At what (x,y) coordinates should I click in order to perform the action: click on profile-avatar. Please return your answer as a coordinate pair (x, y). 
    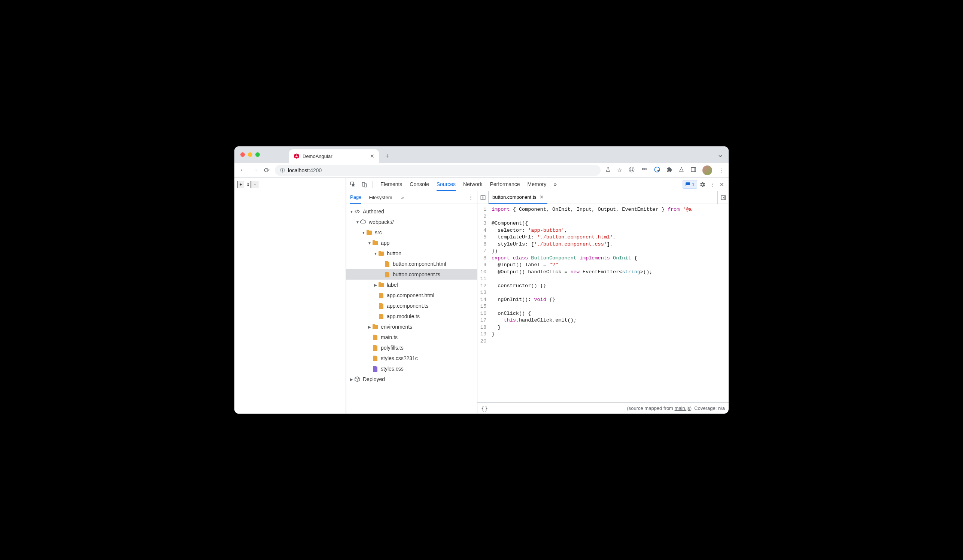
    Looking at the image, I should click on (707, 170).